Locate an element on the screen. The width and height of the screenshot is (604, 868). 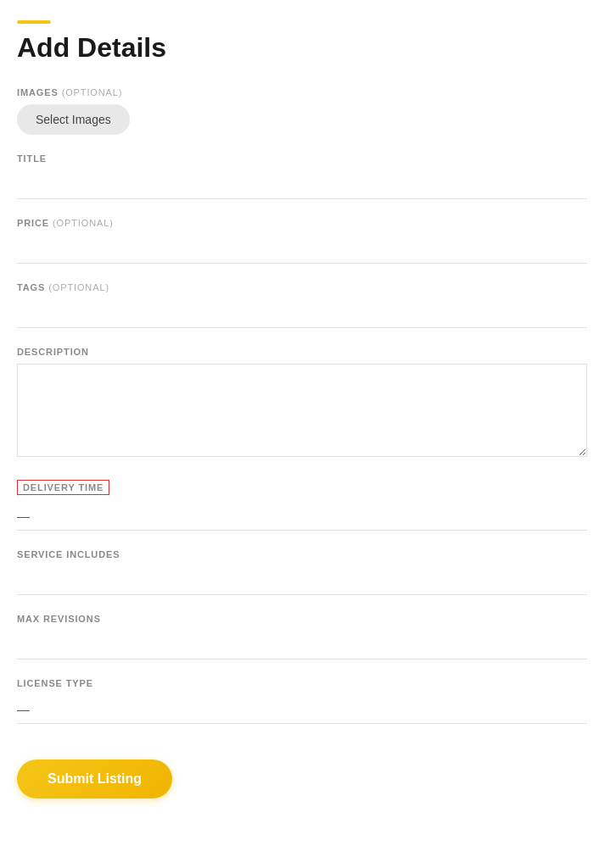
max-revisions-field-group: MAX REVISIONS is located at coordinates (302, 637).